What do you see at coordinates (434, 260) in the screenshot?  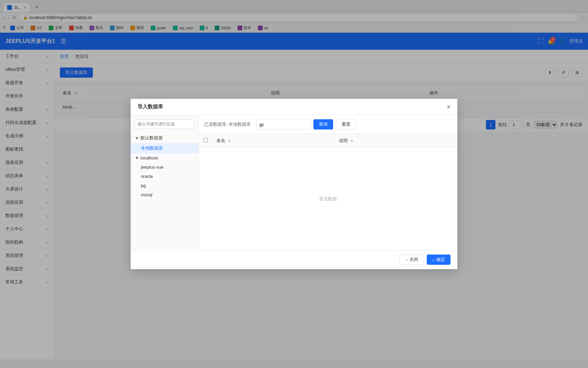 I see `confirm-icon: ○` at bounding box center [434, 260].